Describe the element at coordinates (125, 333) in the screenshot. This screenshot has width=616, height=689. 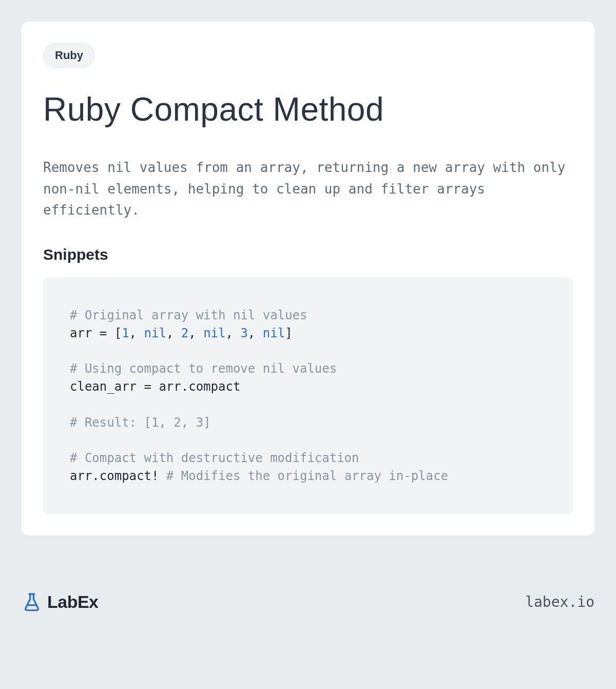
I see `code-number: 1` at that location.